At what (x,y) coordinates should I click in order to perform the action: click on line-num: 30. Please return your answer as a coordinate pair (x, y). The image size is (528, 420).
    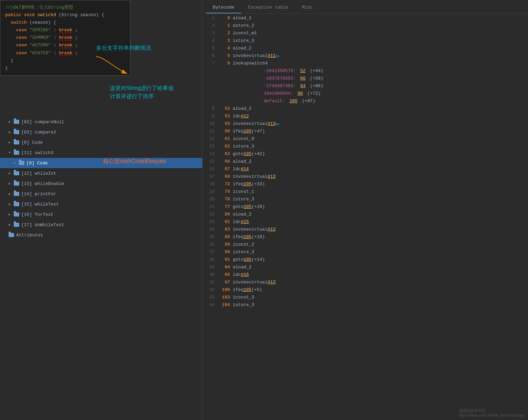
    Looking at the image, I should click on (209, 275).